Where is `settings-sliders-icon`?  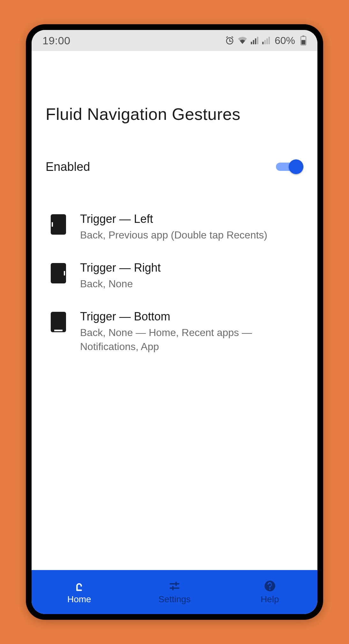 settings-sliders-icon is located at coordinates (174, 586).